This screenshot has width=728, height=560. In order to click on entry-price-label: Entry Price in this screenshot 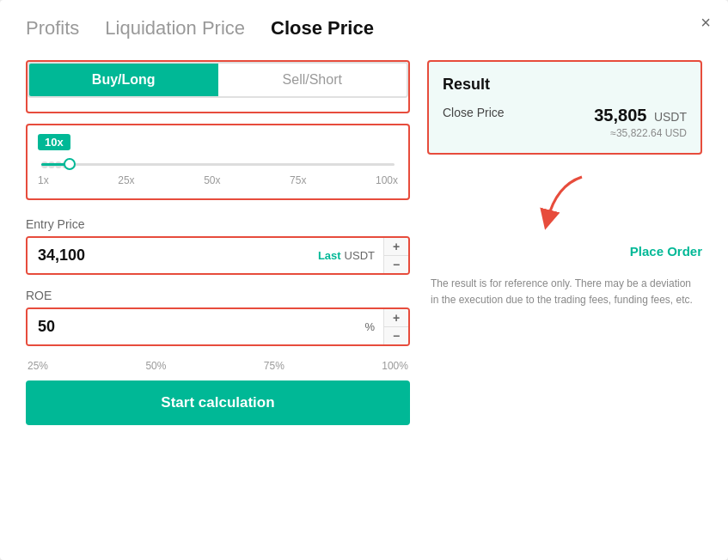, I will do `click(218, 224)`.